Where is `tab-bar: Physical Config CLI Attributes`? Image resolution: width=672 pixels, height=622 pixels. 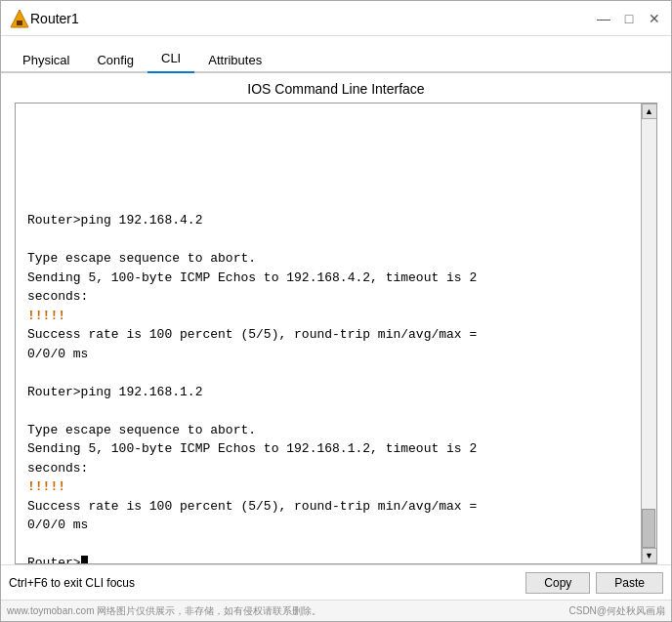 tab-bar: Physical Config CLI Attributes is located at coordinates (336, 55).